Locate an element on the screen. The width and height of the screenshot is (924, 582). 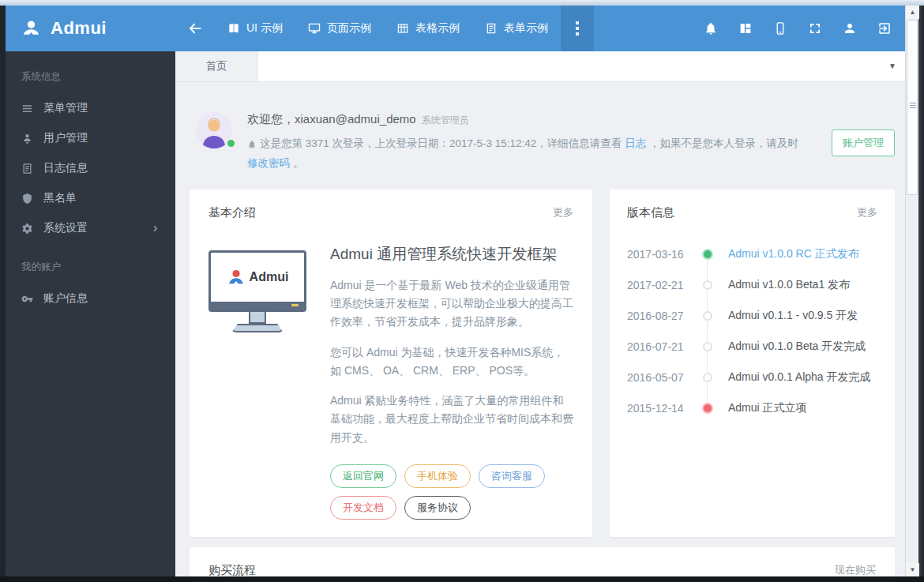
timeline-entry: Admui v0.1.1 - v0.9.5 开发 is located at coordinates (793, 316).